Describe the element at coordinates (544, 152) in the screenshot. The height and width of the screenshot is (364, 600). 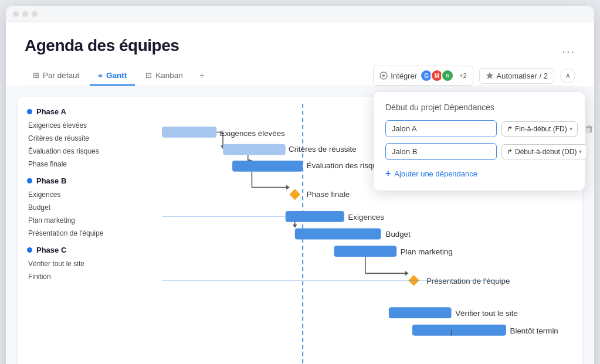
I see `dep-type-dd: ↱ Début-à-début (DD) ▾` at that location.